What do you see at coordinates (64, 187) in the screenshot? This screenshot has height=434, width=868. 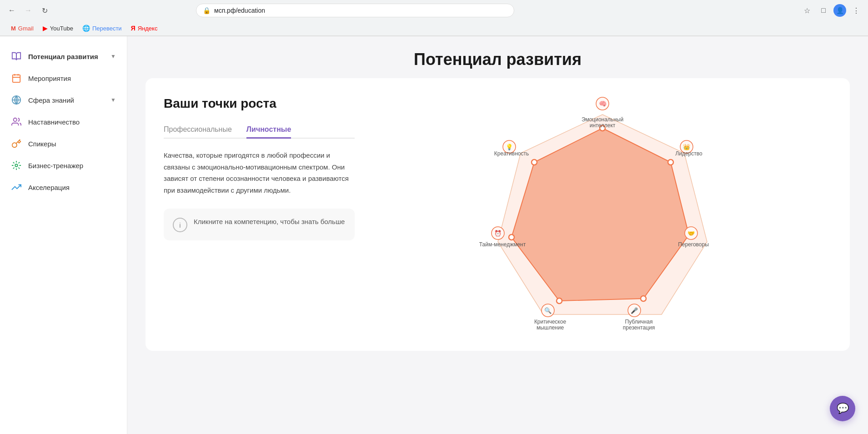 I see `sidebar-item-acceleration: Акселерация` at bounding box center [64, 187].